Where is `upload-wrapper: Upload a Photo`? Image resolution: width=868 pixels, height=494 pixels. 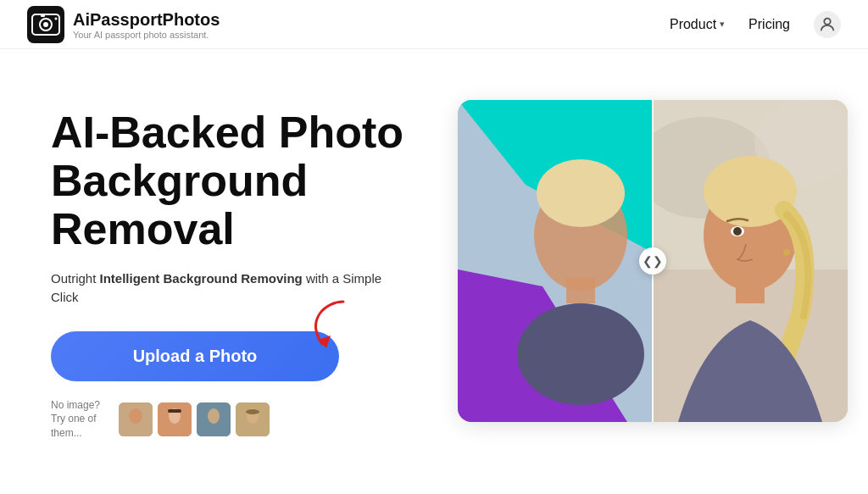 upload-wrapper: Upload a Photo is located at coordinates (195, 356).